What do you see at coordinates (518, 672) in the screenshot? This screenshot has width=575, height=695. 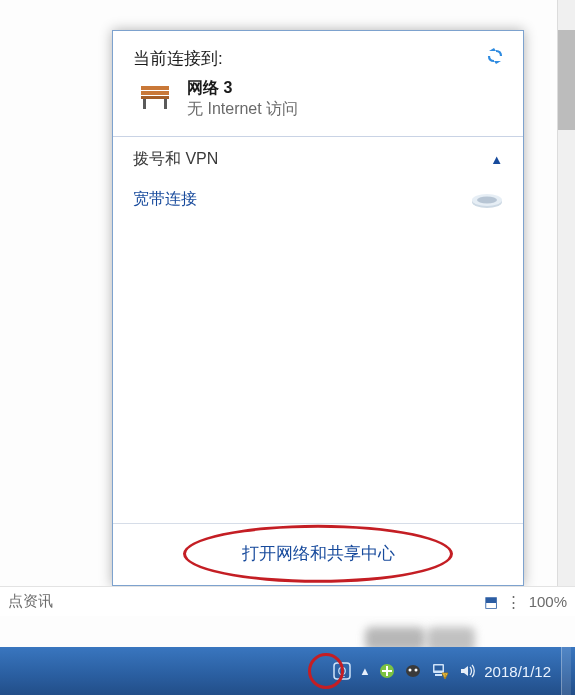 I see `taskbar-clock-date: 2018/1/12` at bounding box center [518, 672].